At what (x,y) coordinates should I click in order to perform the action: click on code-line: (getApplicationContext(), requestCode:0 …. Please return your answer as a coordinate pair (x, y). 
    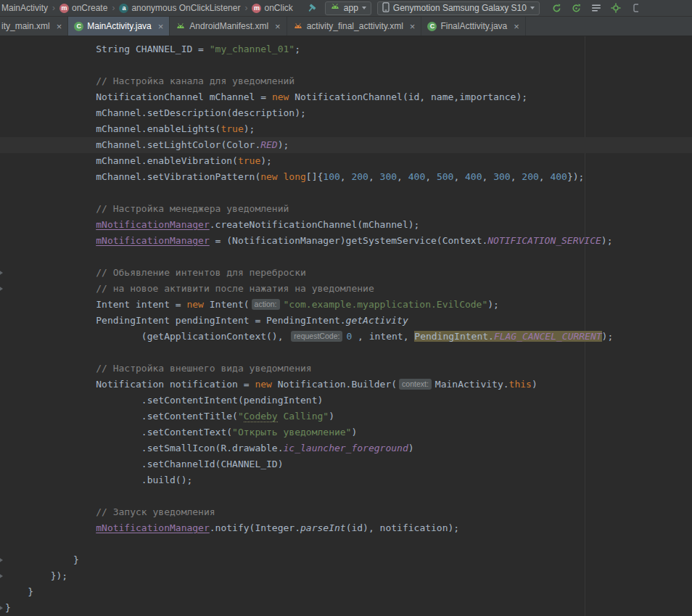
    Looking at the image, I should click on (346, 337).